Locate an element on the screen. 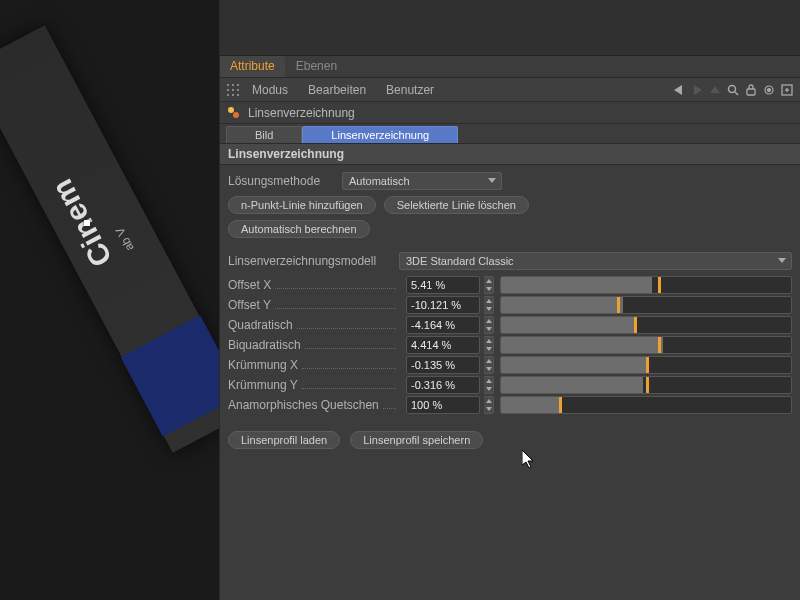  menu-benutzer: Benutzer is located at coordinates (410, 90).